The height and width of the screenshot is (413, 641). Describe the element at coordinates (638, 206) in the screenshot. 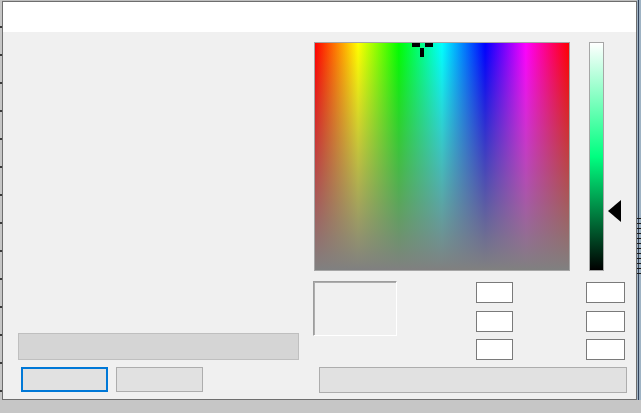

I see `background-vline` at that location.